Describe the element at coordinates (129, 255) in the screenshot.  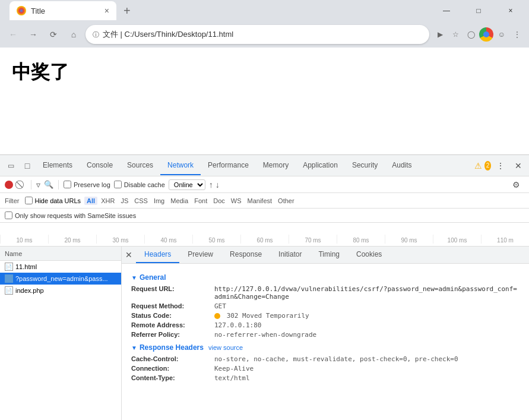
I see `detail-close-icon: ✕` at that location.